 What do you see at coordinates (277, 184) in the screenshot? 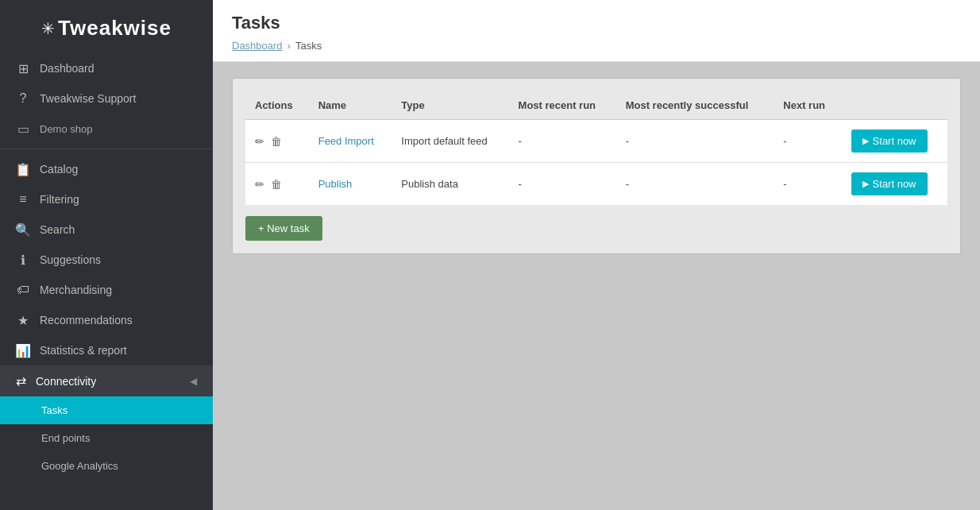
I see `row2-actions: ✏ 🗑` at bounding box center [277, 184].